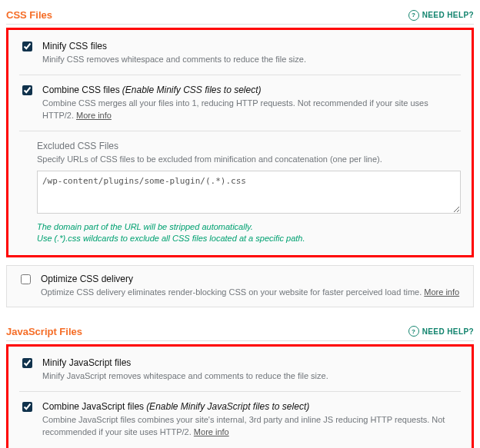  Describe the element at coordinates (28, 407) in the screenshot. I see `combine-js-checkbox` at that location.